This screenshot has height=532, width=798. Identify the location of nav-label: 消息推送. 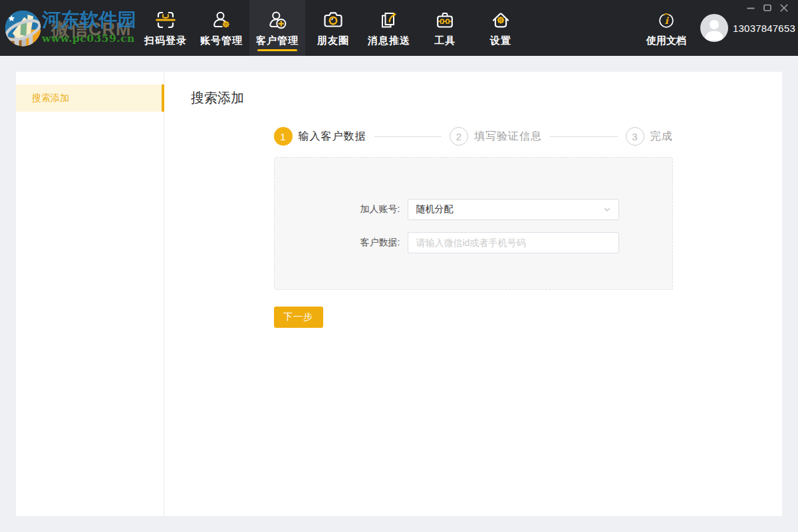
(389, 41).